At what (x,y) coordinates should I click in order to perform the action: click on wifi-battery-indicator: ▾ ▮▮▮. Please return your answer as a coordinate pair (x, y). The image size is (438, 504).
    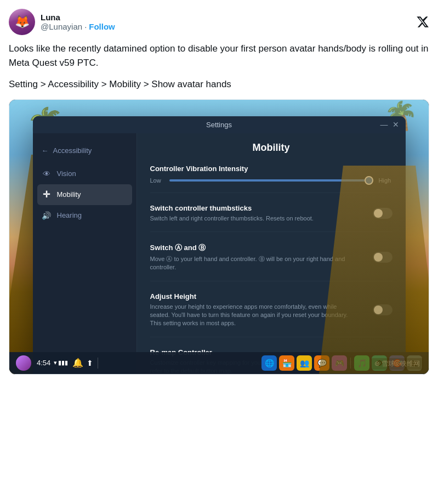
    Looking at the image, I should click on (61, 363).